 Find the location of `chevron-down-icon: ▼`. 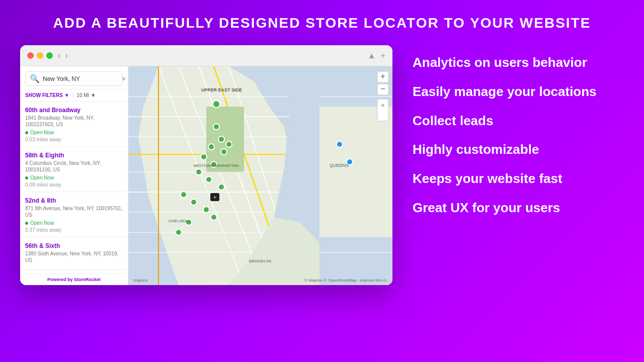

chevron-down-icon: ▼ is located at coordinates (67, 96).